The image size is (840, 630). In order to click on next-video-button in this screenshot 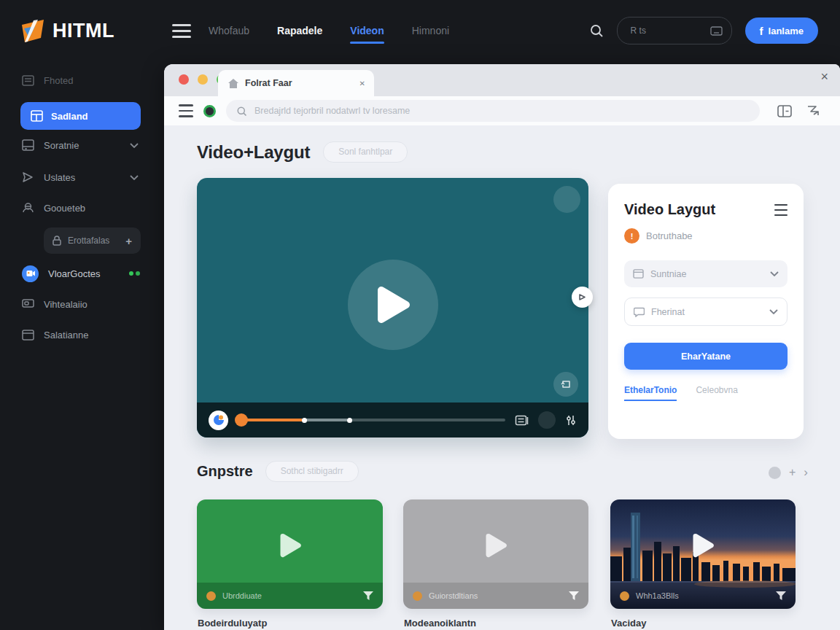, I will do `click(582, 298)`.